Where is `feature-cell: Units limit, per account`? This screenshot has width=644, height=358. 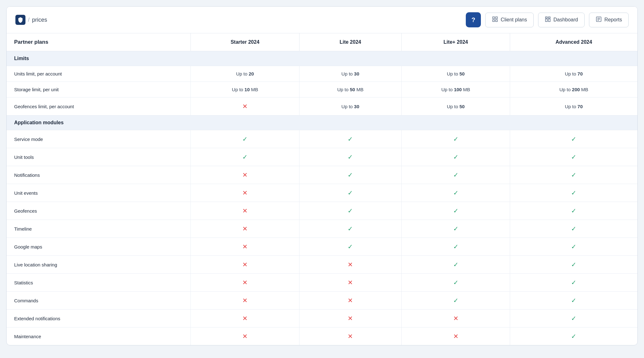
feature-cell: Units limit, per account is located at coordinates (99, 74).